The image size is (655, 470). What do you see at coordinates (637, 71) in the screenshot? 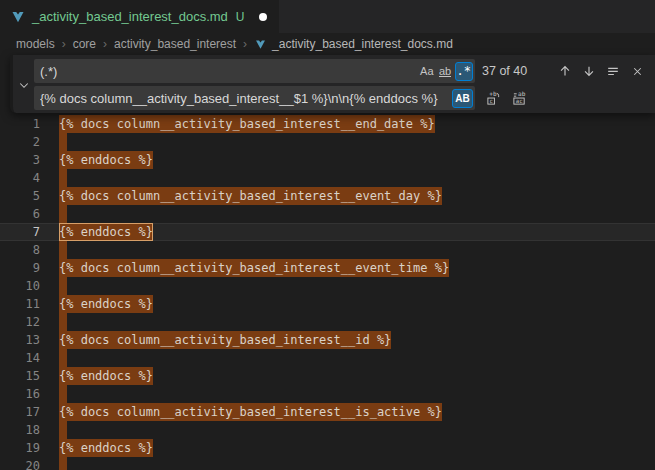
I see `close-icon` at bounding box center [637, 71].